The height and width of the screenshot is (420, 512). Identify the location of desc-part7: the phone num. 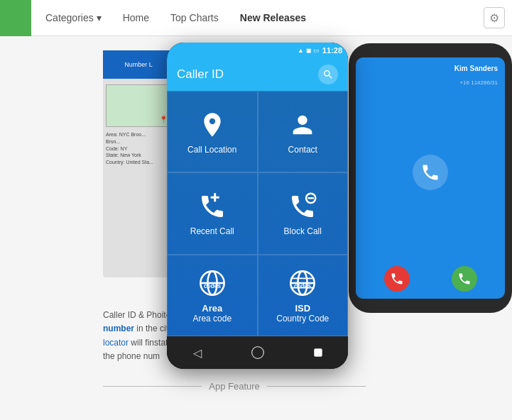
(131, 356).